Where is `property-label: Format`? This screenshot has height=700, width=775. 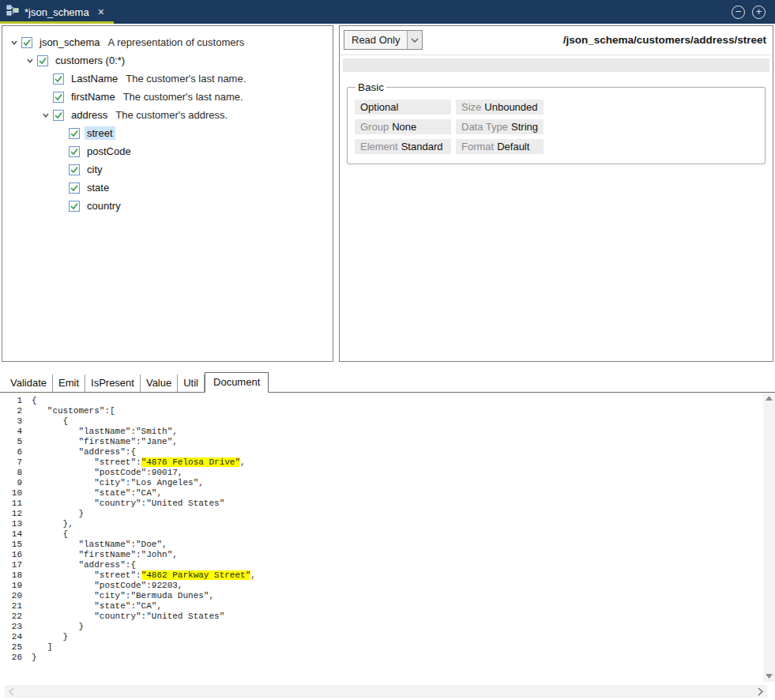 property-label: Format is located at coordinates (477, 147).